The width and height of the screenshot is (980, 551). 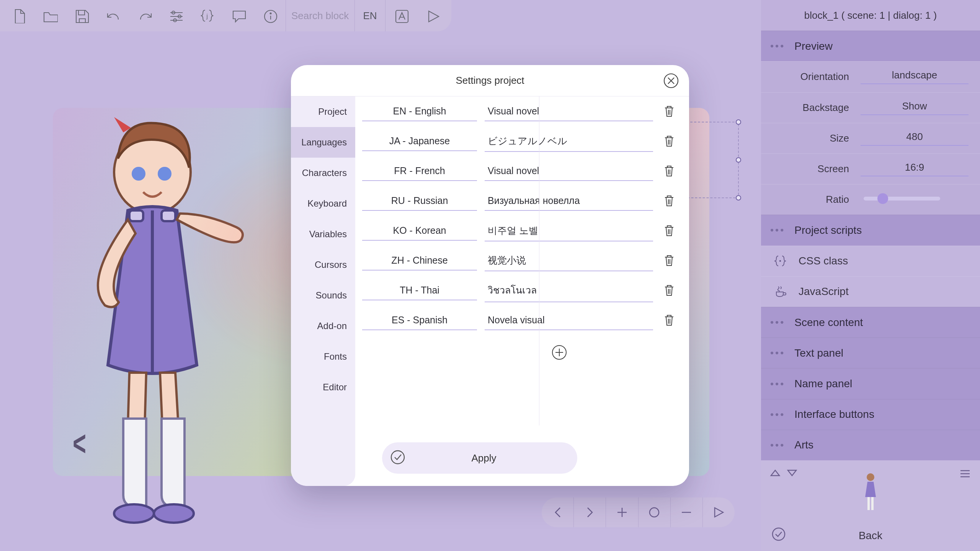 What do you see at coordinates (323, 142) in the screenshot?
I see `tab-languages: Languages` at bounding box center [323, 142].